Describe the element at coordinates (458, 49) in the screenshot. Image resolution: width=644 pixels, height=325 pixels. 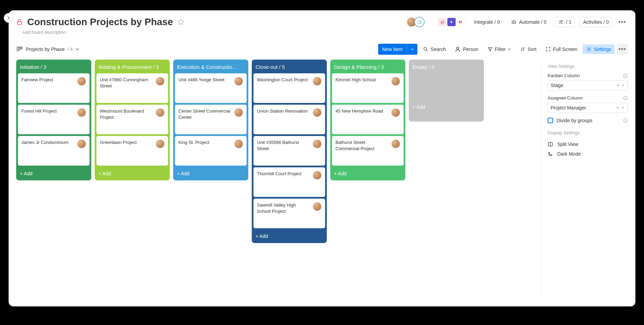
I see `person-icon` at that location.